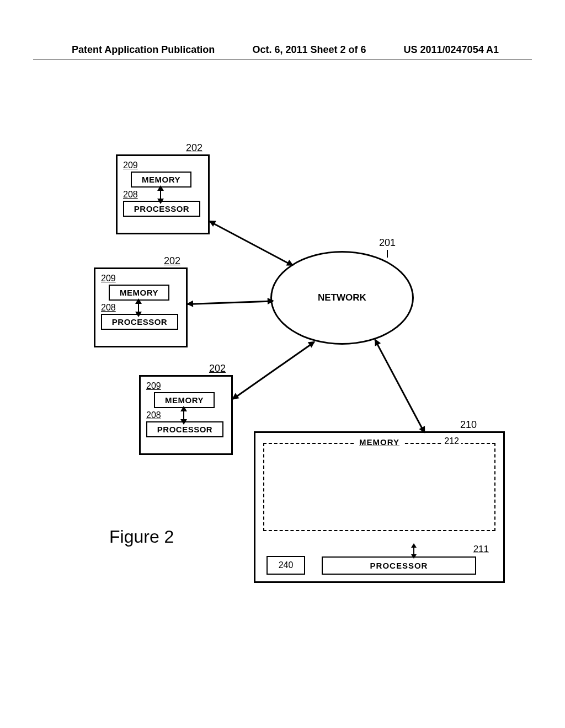 The width and height of the screenshot is (565, 728). Describe the element at coordinates (164, 165) in the screenshot. I see `ref-memory-1: 209` at that location.